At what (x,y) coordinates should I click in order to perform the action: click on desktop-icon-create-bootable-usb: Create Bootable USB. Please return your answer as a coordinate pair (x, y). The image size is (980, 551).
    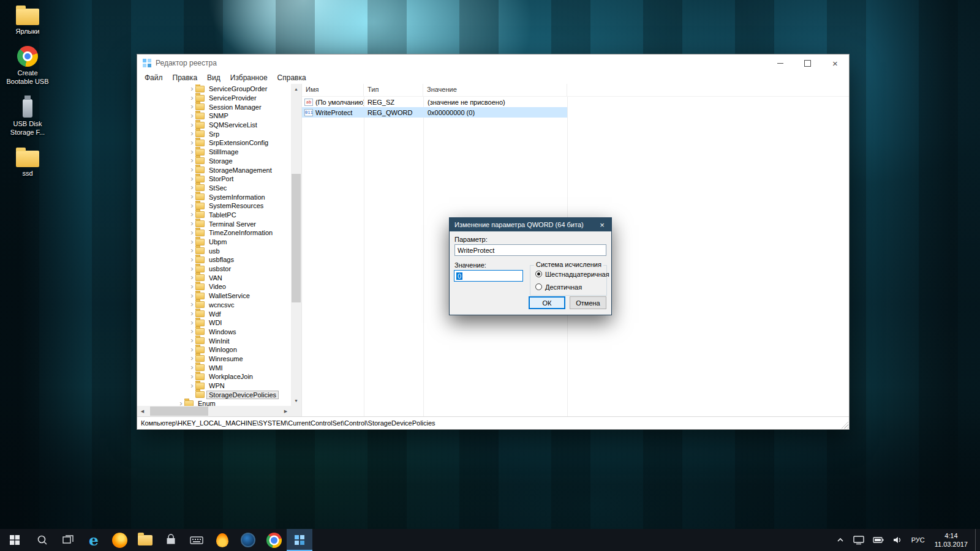
    Looking at the image, I should click on (28, 66).